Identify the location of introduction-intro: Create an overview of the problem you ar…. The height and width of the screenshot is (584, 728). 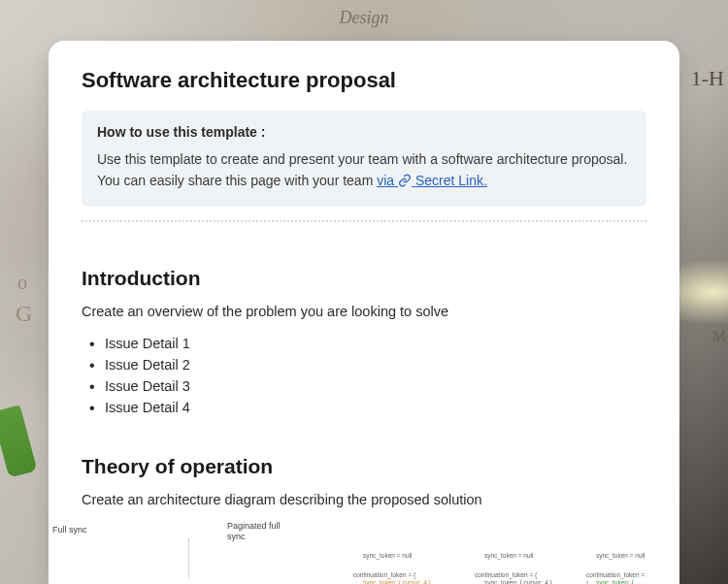
(364, 311).